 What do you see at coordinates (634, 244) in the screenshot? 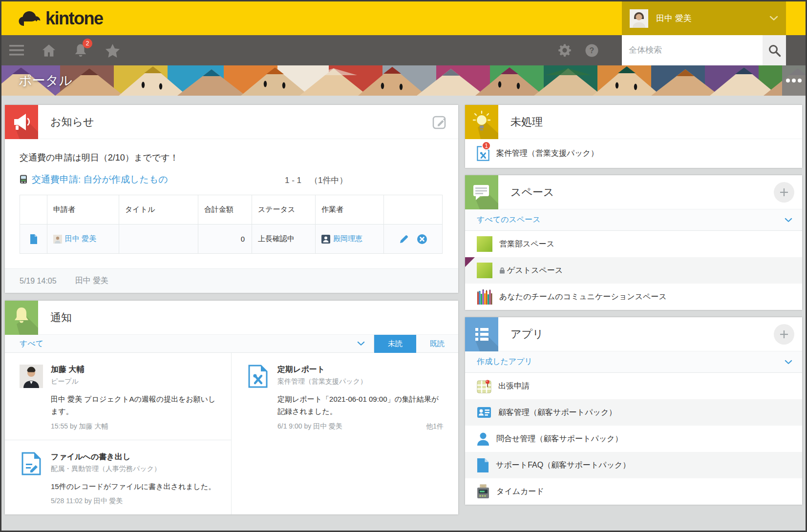
I see `space-item: 営業部スペース` at bounding box center [634, 244].